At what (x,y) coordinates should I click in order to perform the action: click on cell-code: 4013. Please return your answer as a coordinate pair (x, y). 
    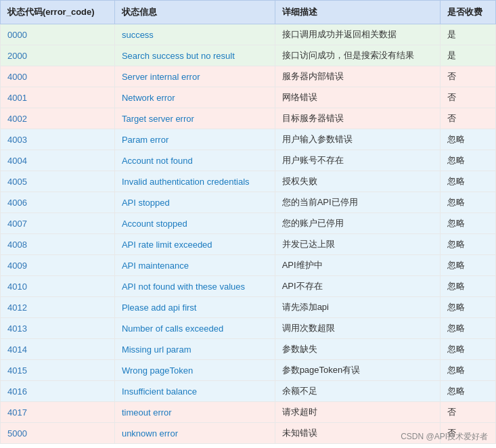
    Looking at the image, I should click on (58, 329).